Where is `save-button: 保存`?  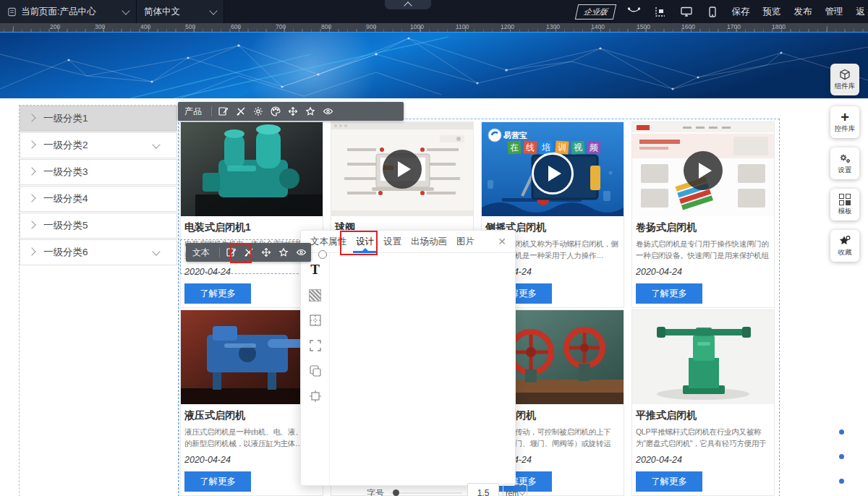
save-button: 保存 is located at coordinates (741, 12).